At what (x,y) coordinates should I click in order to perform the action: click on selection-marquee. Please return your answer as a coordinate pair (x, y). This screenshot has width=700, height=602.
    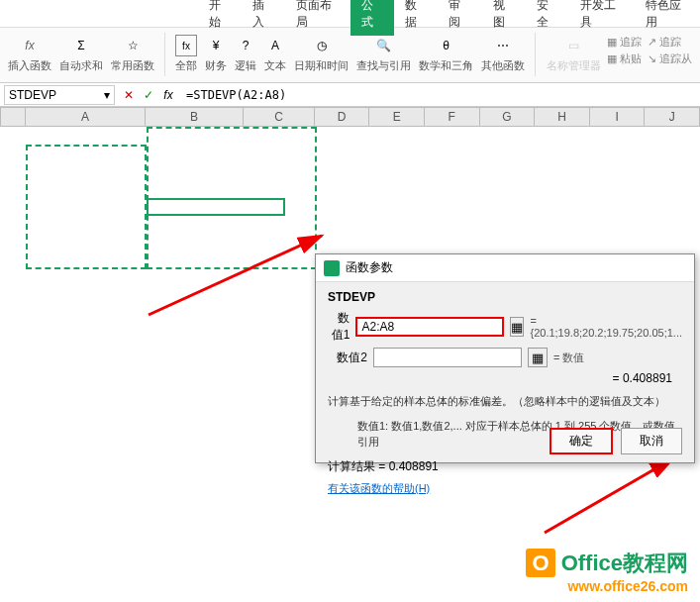
    Looking at the image, I should click on (86, 207).